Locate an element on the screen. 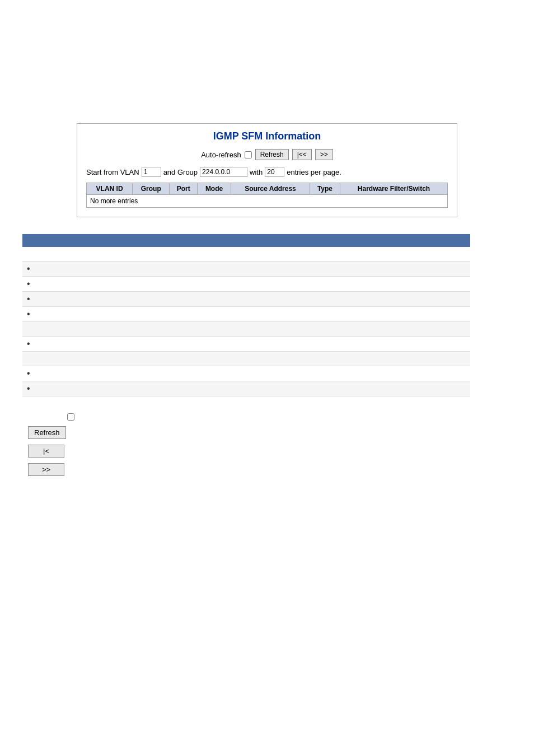 Image resolution: width=534 pixels, height=756 pixels. standalone-auto-refresh-row is located at coordinates (71, 417).